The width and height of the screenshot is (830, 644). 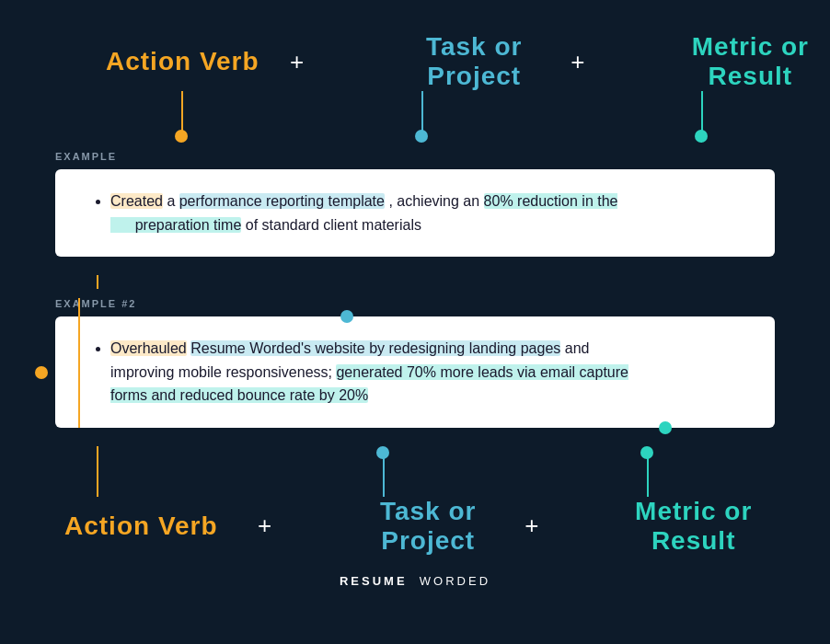 What do you see at coordinates (182, 113) in the screenshot?
I see `orange-line-top` at bounding box center [182, 113].